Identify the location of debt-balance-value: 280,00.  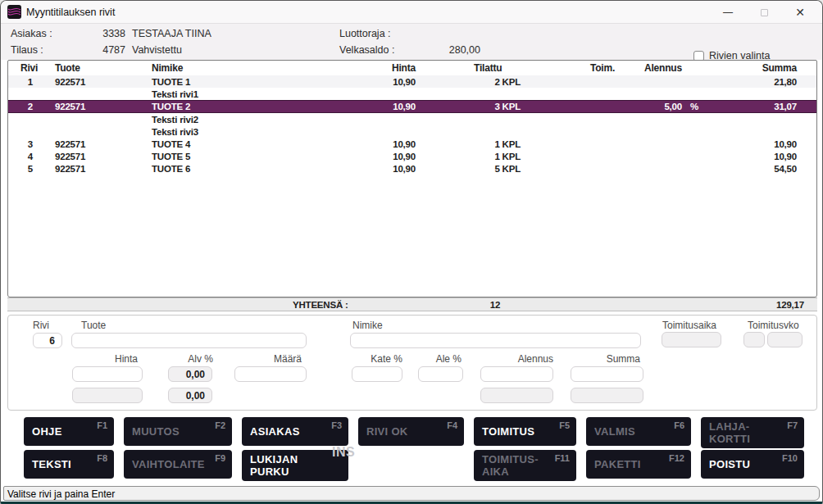
(448, 50).